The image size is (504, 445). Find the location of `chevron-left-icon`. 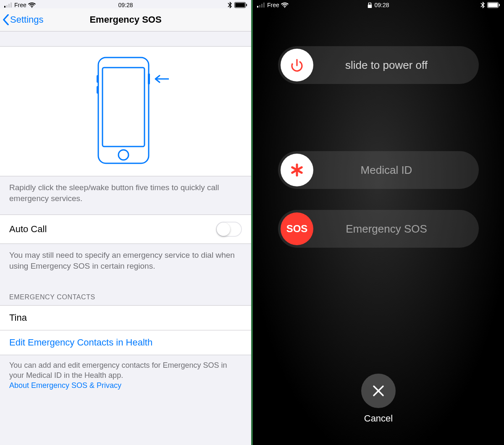

chevron-left-icon is located at coordinates (6, 20).